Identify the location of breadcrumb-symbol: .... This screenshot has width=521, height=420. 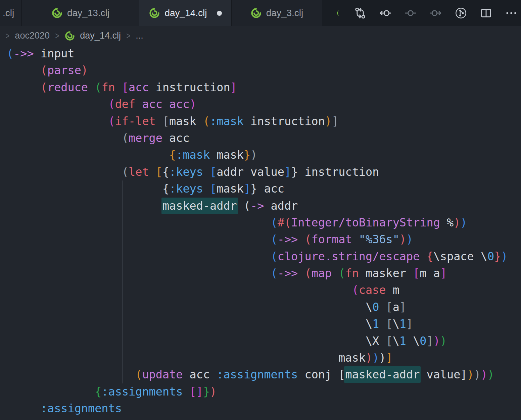
(140, 36).